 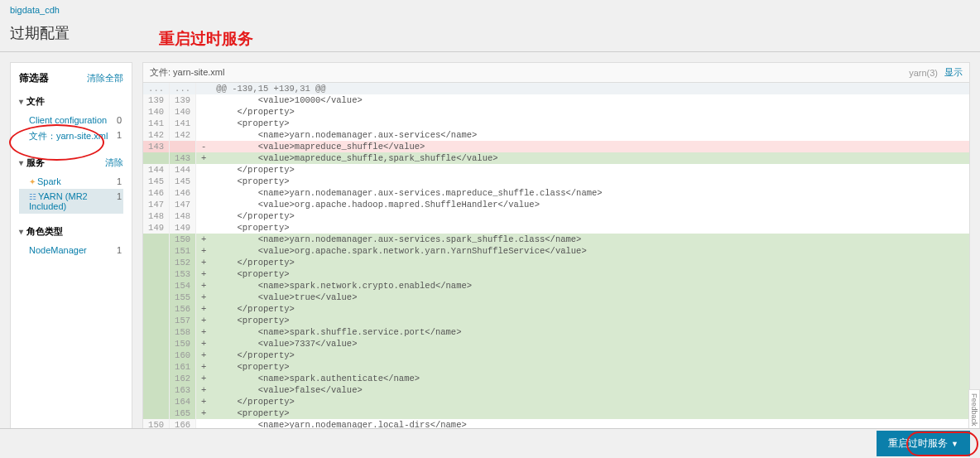 I want to click on diff-row: 139139 <value>10000</value>, so click(x=556, y=100).